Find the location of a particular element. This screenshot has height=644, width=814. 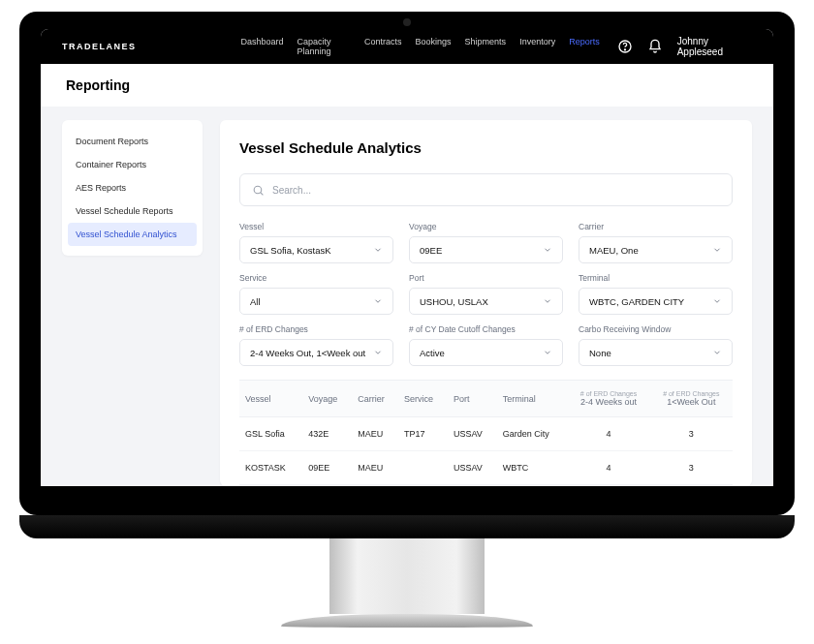

filter-voyage: Voyage 09EE is located at coordinates (486, 242).